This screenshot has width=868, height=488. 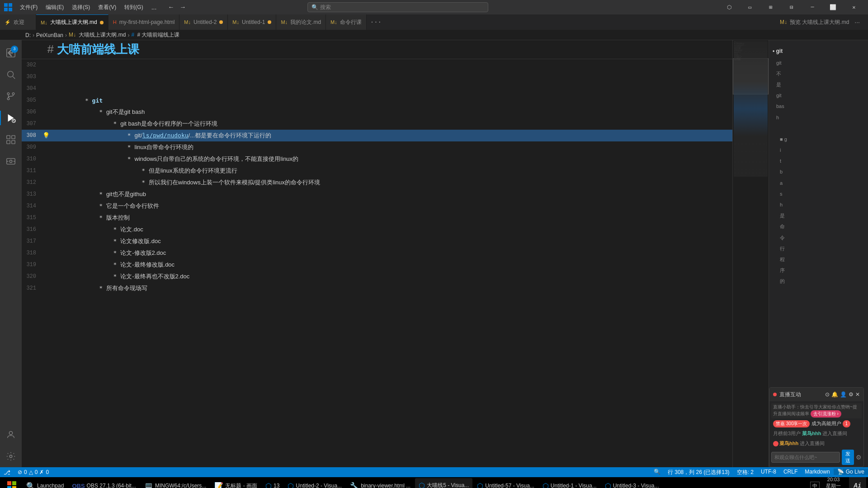 What do you see at coordinates (107, 7) in the screenshot?
I see `menu-view: 查看(V)` at bounding box center [107, 7].